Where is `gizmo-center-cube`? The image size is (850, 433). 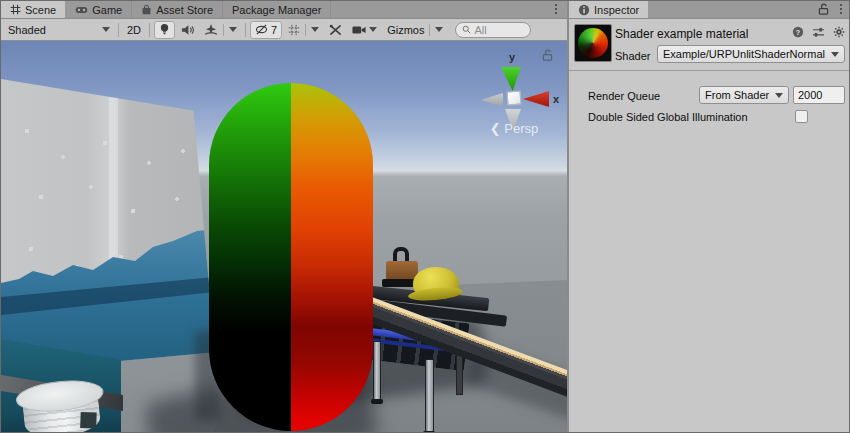 gizmo-center-cube is located at coordinates (514, 98).